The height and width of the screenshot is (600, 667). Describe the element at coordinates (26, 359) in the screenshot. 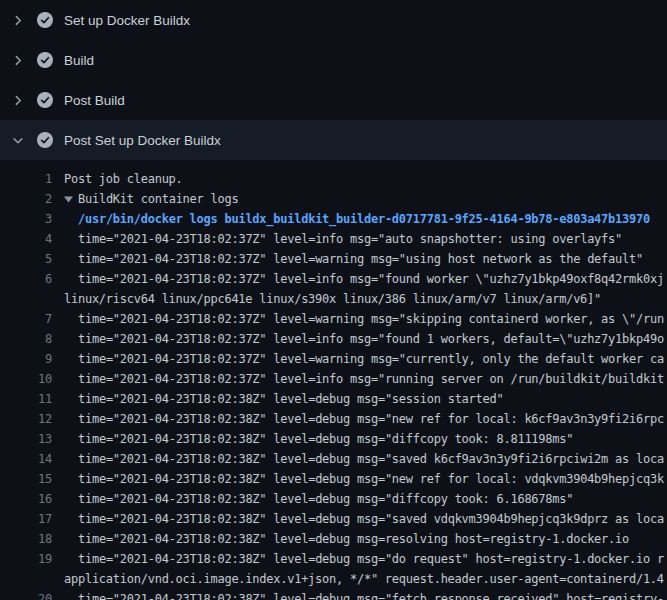

I see `line-number: 9` at that location.